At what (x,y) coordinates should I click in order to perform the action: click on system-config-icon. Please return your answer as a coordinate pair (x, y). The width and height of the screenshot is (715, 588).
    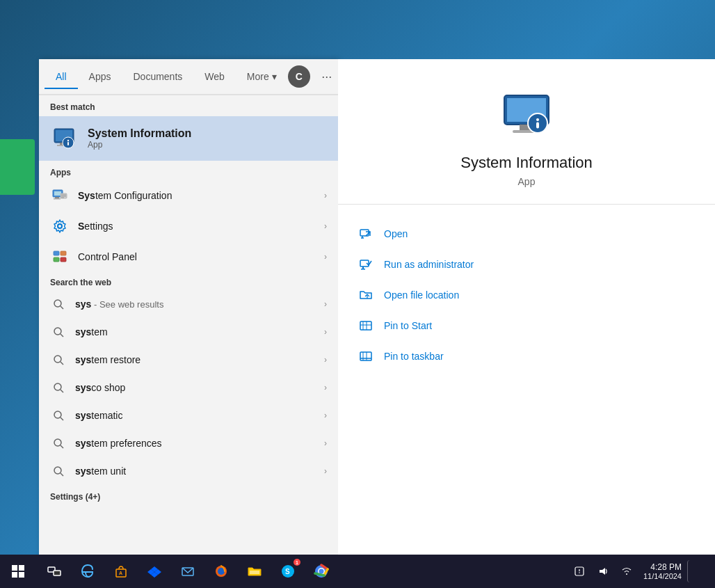
    Looking at the image, I should click on (60, 196).